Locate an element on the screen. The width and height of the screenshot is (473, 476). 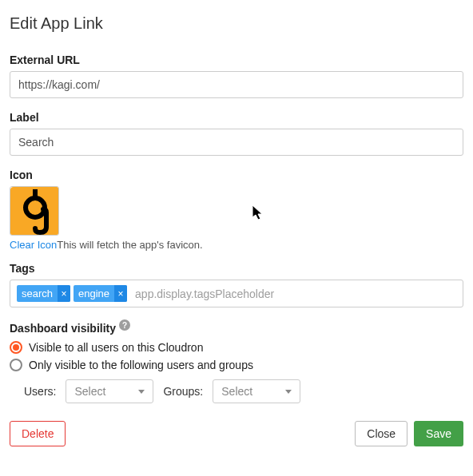
tags-input: search × engine × app.display.tagsPlaceh… is located at coordinates (236, 294).